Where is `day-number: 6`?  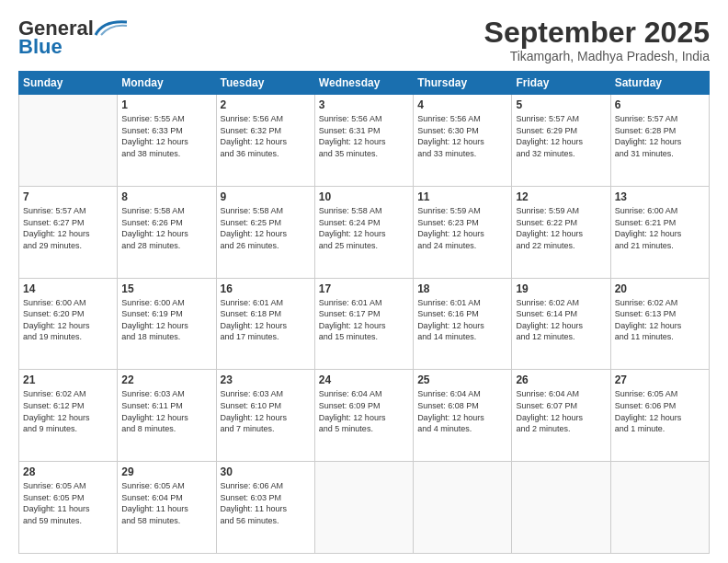
day-number: 6 is located at coordinates (660, 105).